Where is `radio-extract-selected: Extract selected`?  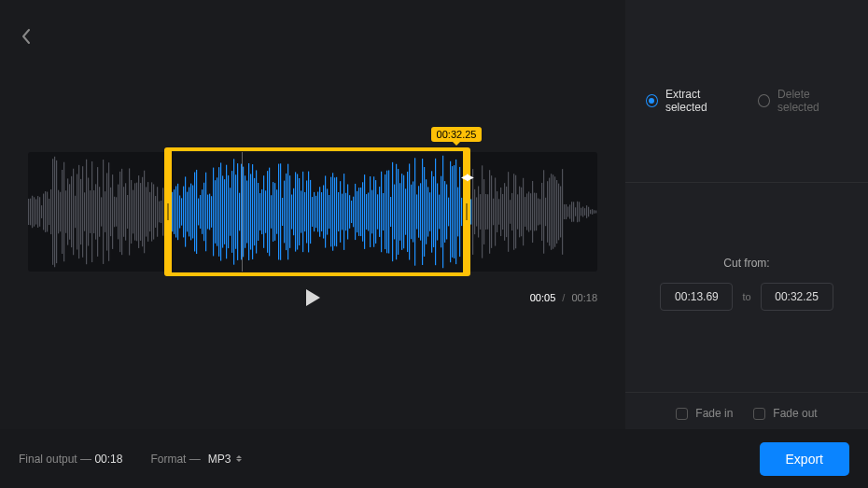 radio-extract-selected: Extract selected is located at coordinates (692, 101).